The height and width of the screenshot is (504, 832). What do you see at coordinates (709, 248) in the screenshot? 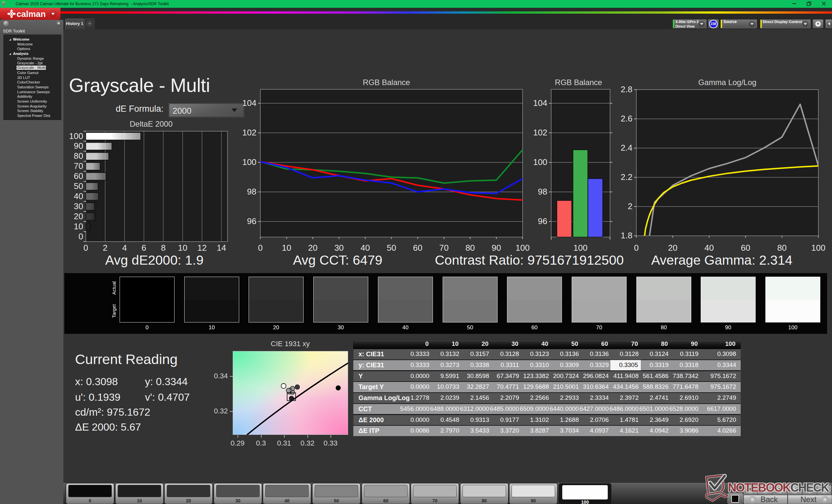
I see `svg-text: 40` at bounding box center [709, 248].